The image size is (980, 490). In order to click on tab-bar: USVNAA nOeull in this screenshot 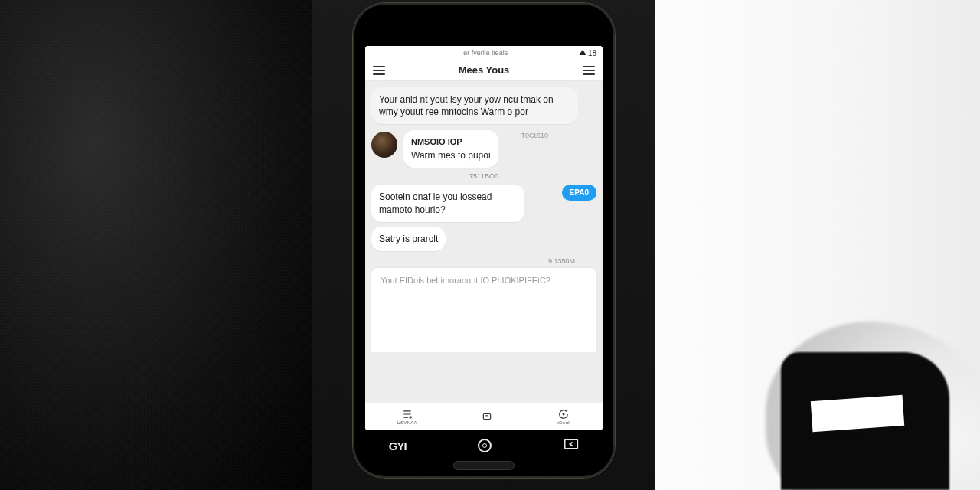, I will do `click(484, 416)`.